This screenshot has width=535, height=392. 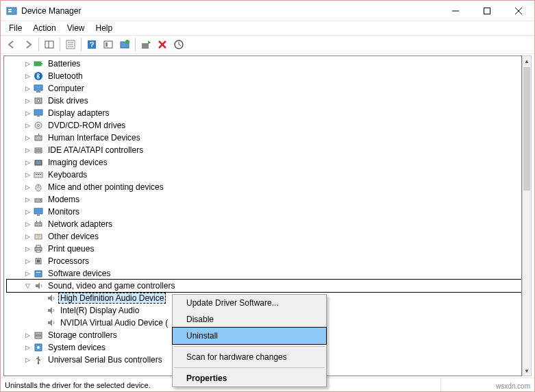 I want to click on help-button: ?, so click(x=92, y=45).